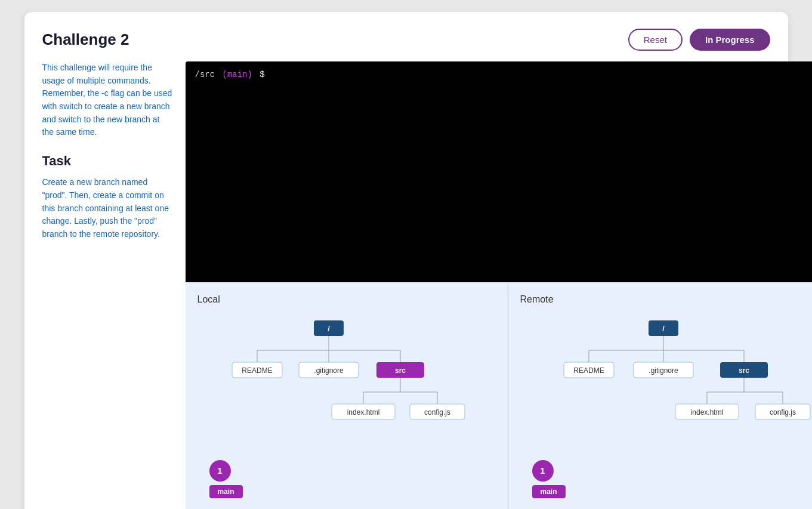  What do you see at coordinates (235, 75) in the screenshot?
I see `prompt-branch: (main)` at bounding box center [235, 75].